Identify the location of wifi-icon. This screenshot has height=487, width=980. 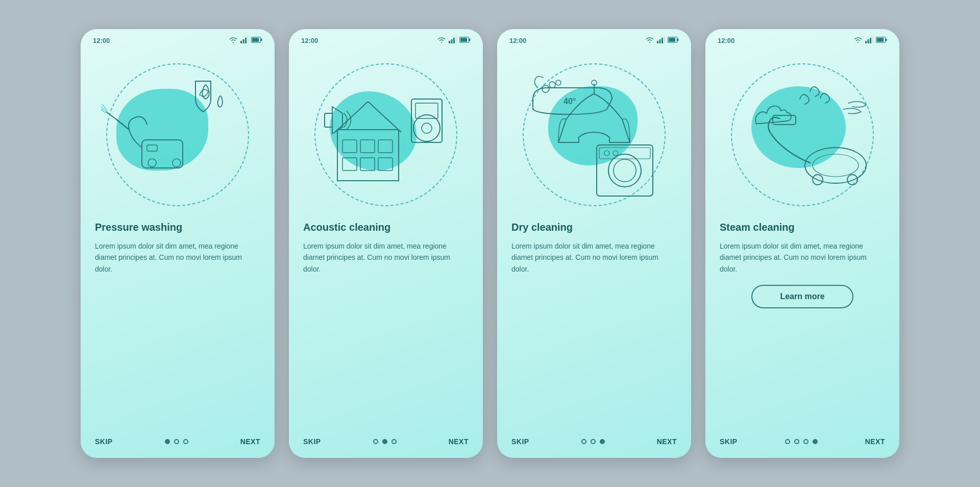
(233, 41).